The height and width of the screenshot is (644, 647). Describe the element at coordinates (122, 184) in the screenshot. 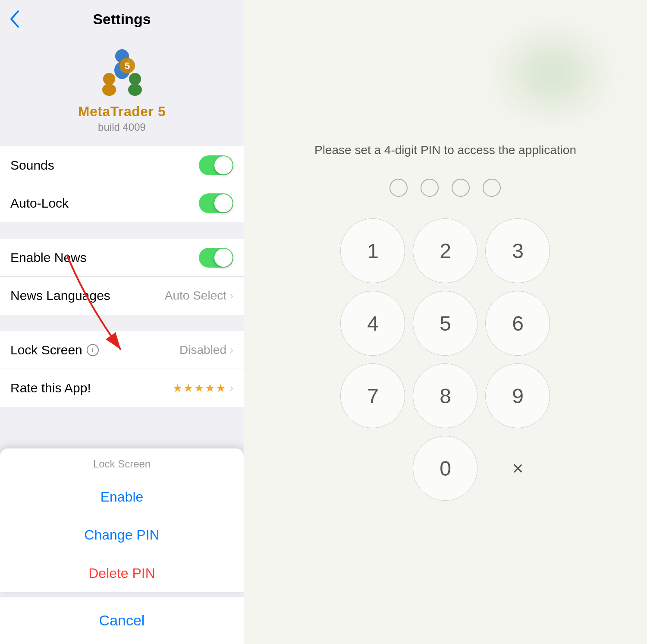

I see `settings-group-1: Sounds Auto-Lock` at that location.